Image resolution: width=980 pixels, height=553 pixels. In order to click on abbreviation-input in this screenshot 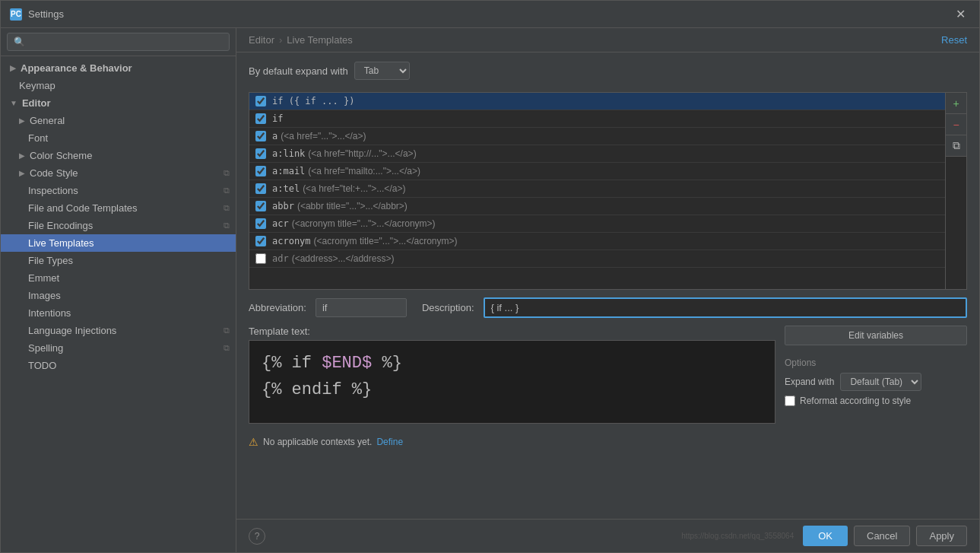, I will do `click(361, 307)`.